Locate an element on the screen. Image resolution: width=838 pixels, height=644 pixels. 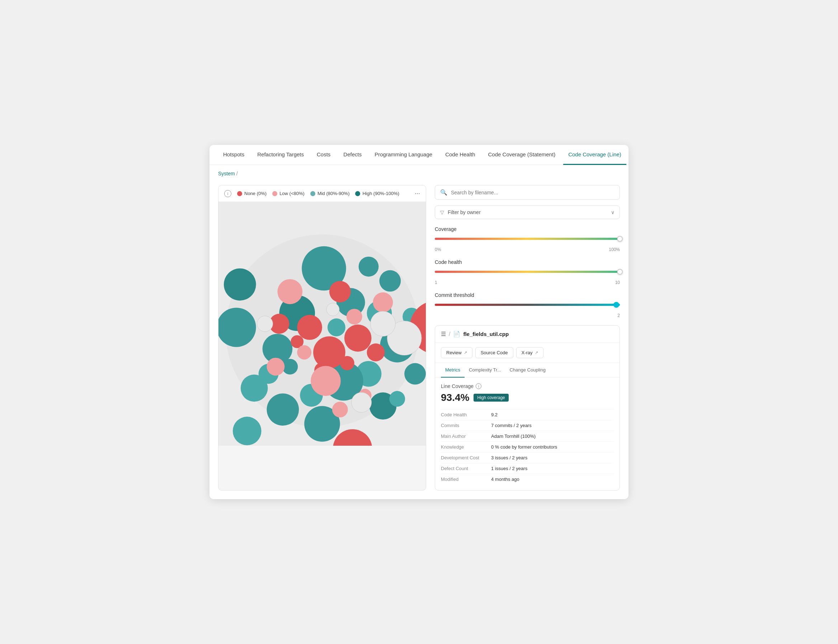
coverage-slider-thumb is located at coordinates (620, 239).